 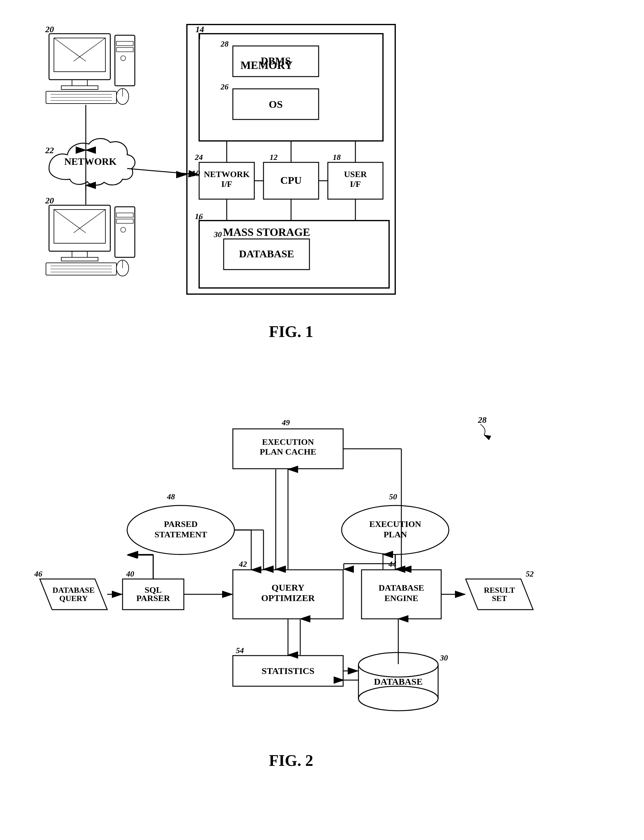 What do you see at coordinates (153, 598) in the screenshot?
I see `svg-text: PARSER` at bounding box center [153, 598].